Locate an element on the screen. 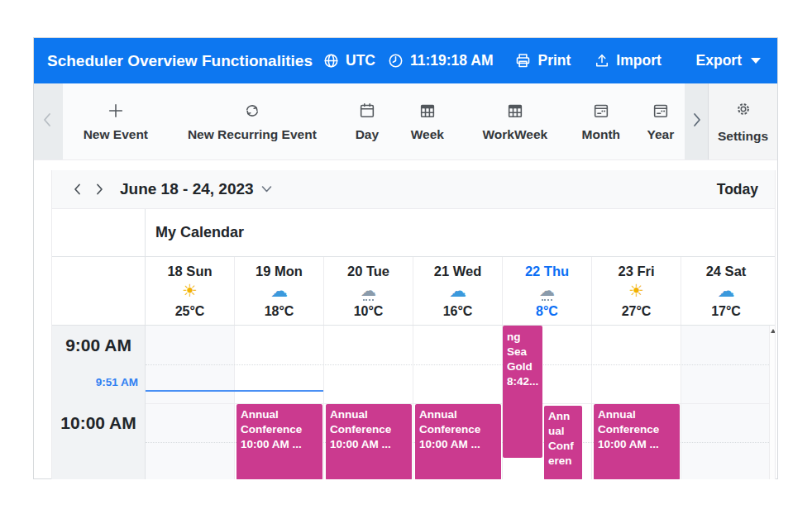 The height and width of the screenshot is (514, 812). half-hour-gridline is located at coordinates (458, 365).